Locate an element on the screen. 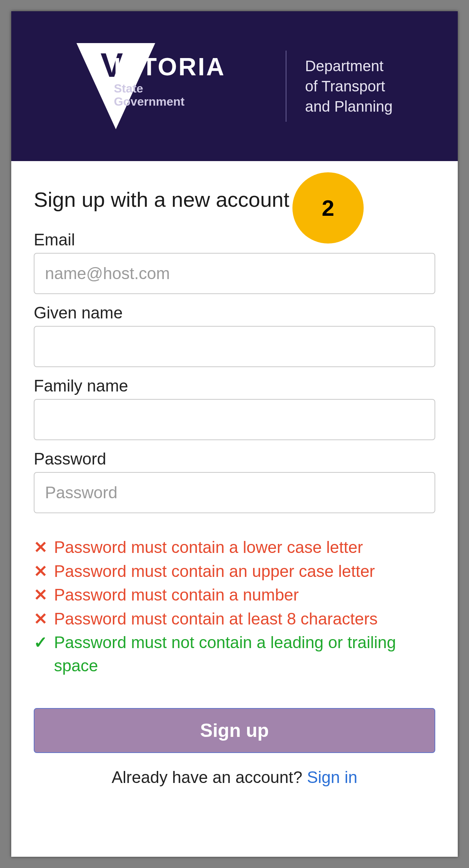  password-rule-text: Password must contain at least 8 charact… is located at coordinates (216, 619).